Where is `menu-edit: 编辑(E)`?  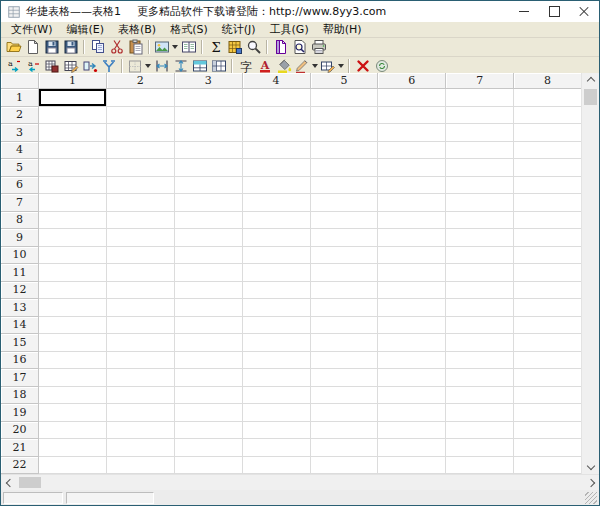
menu-edit: 编辑(E) is located at coordinates (85, 30).